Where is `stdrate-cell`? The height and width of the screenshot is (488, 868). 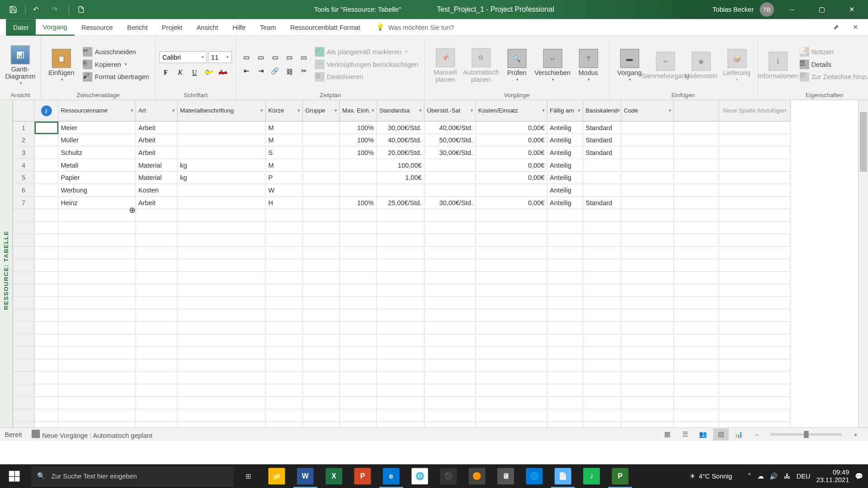
stdrate-cell is located at coordinates (401, 191).